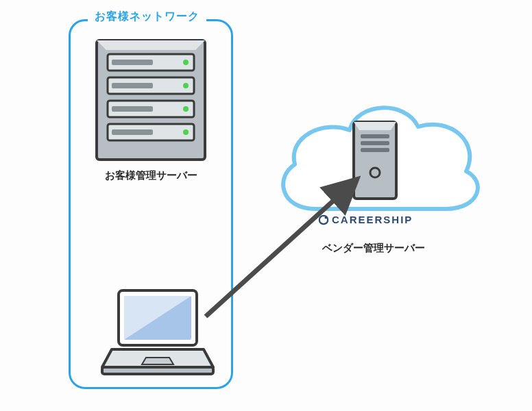 The image size is (532, 411). I want to click on customer-network-title: お客様ネットワーク, so click(147, 16).